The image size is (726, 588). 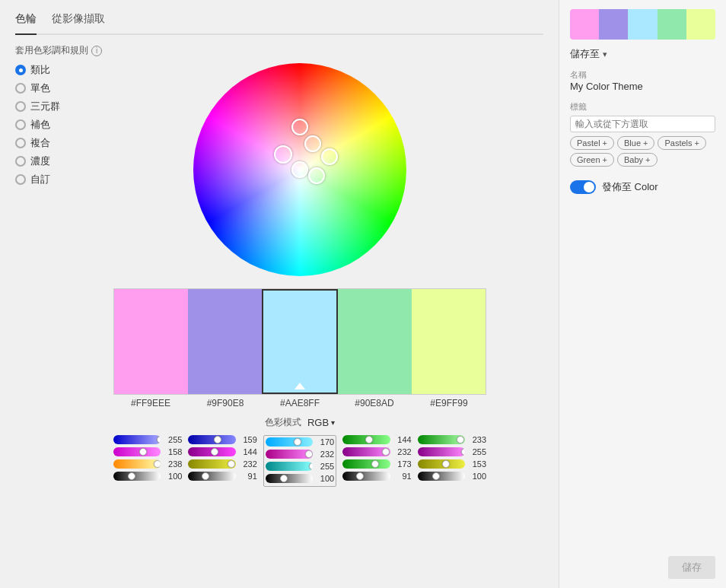 I want to click on radio-shades: 濃度, so click(x=38, y=161).